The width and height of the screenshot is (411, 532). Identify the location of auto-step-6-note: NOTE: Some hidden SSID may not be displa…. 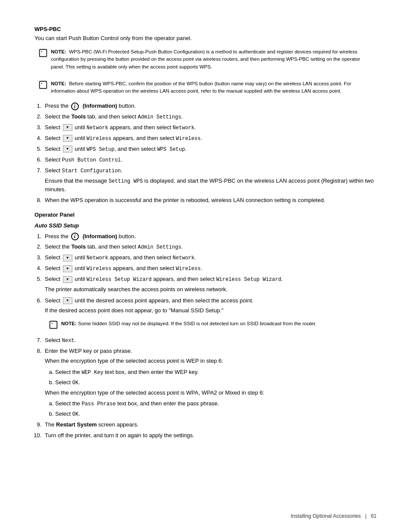
(211, 325).